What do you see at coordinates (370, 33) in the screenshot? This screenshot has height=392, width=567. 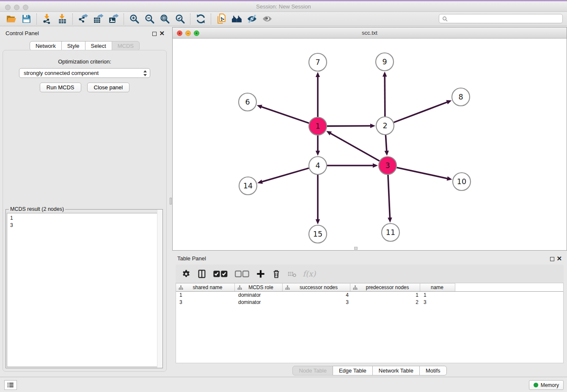 I see `network-window-titlebar: × − + scc.txt` at bounding box center [370, 33].